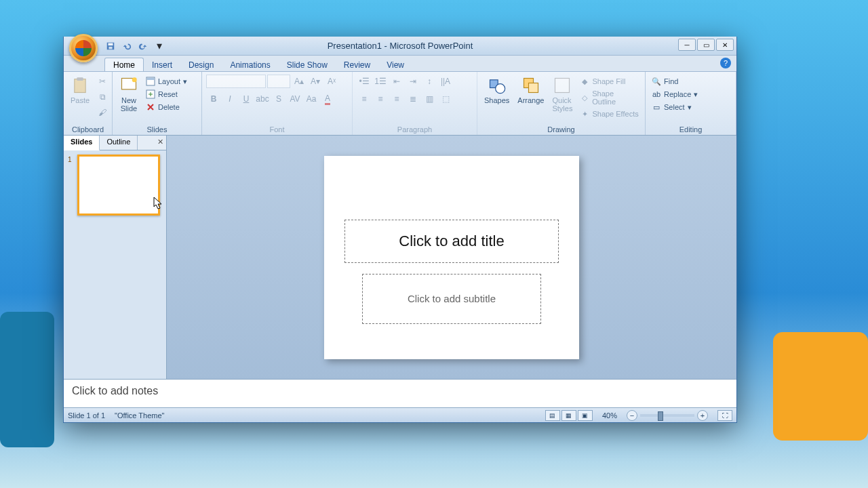  I want to click on paste-button: Paste, so click(80, 90).